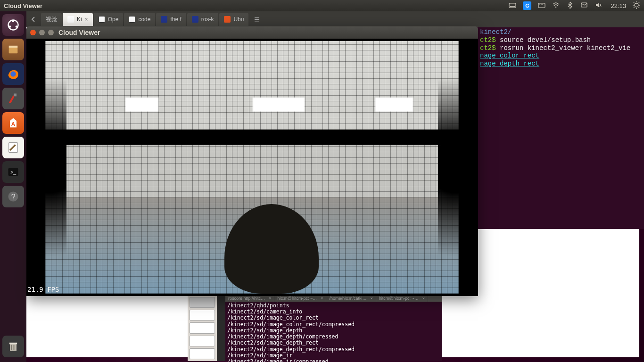 Image resolution: width=644 pixels, height=362 pixels. Describe the element at coordinates (257, 19) in the screenshot. I see `browser-more-button` at that location.